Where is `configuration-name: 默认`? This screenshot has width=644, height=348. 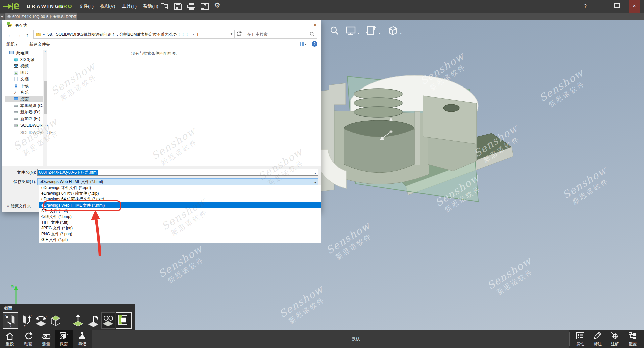 configuration-name: 默认 is located at coordinates (356, 339).